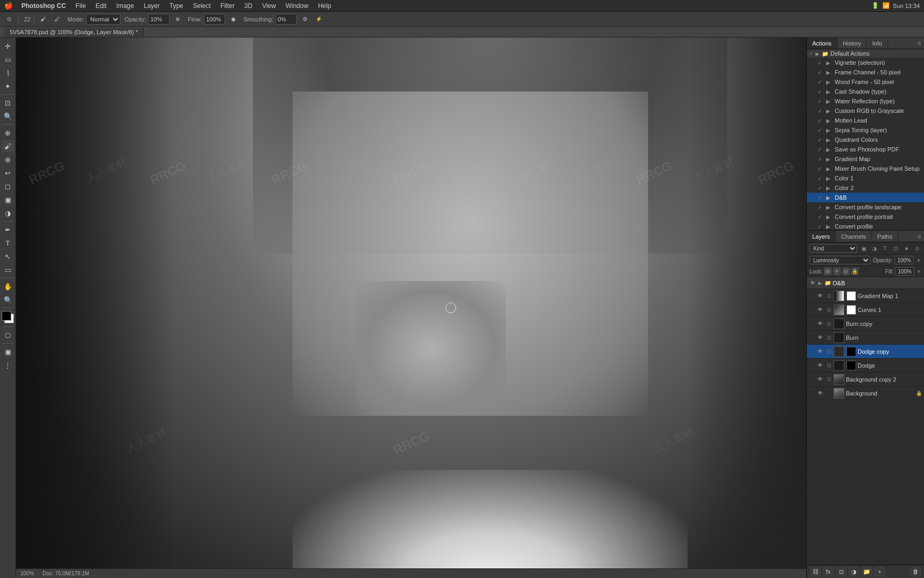 The image size is (924, 578). I want to click on layers-adjustment-btn: ◑, so click(854, 572).